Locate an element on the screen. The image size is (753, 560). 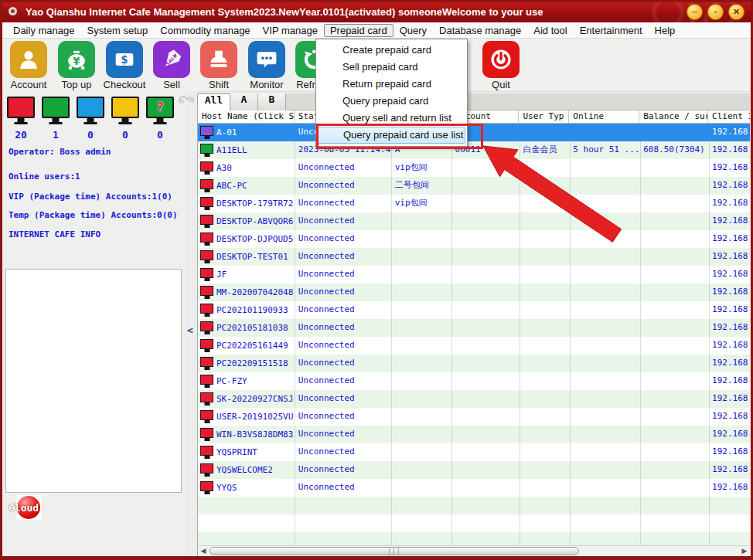
annotation-highlight-box is located at coordinates (400, 136).